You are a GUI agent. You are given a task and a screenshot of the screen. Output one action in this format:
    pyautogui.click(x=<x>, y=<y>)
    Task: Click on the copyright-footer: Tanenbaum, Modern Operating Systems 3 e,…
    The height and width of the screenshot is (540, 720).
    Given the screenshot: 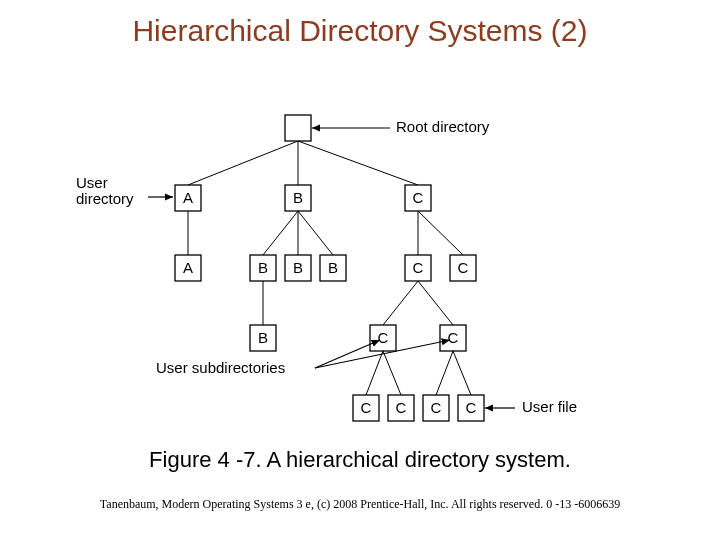 What is the action you would take?
    pyautogui.click(x=360, y=504)
    